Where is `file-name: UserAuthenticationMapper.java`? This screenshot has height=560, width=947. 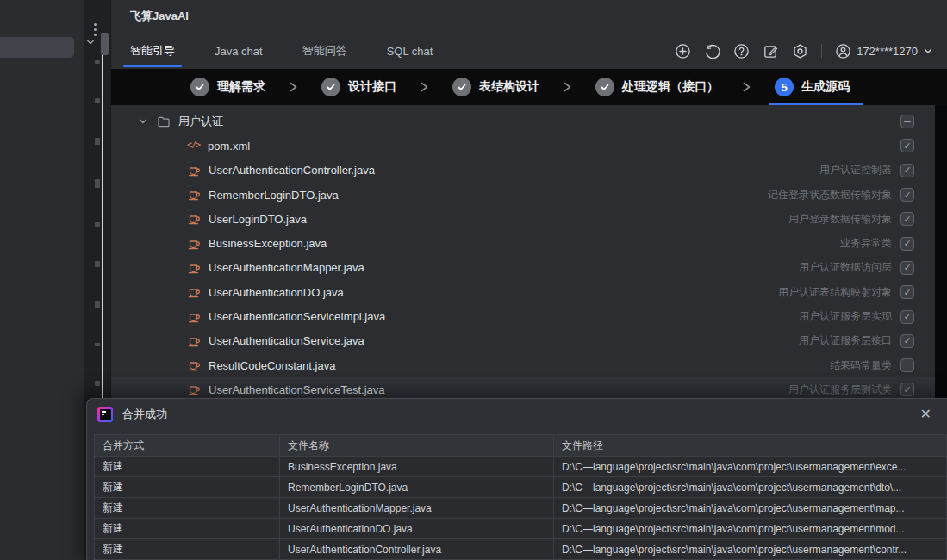
file-name: UserAuthenticationMapper.java is located at coordinates (286, 267).